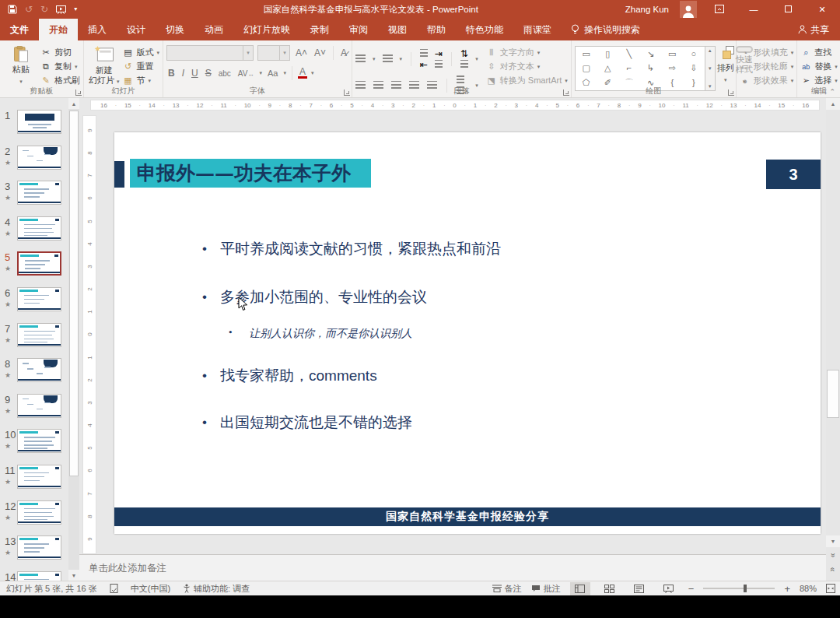  I want to click on thumbnail-scrollbar: ▲ ▼, so click(74, 339).